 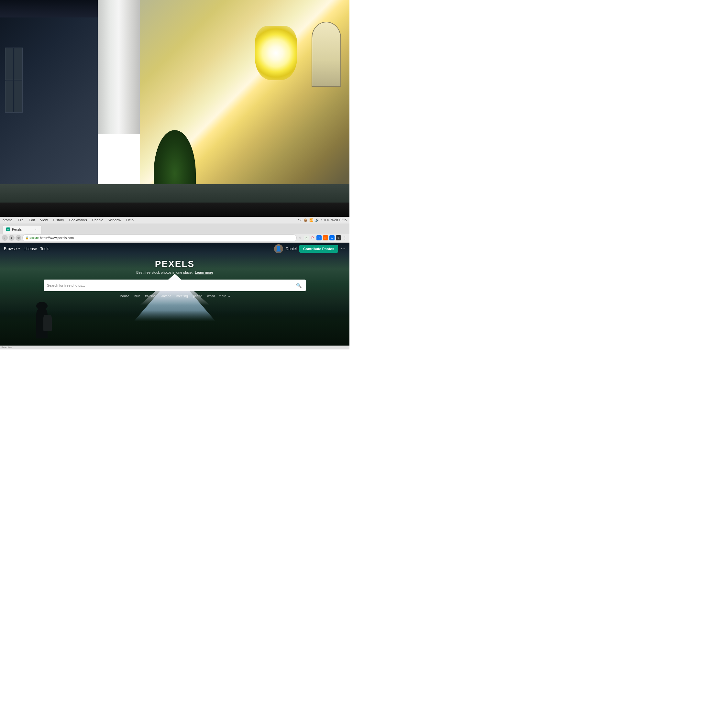 What do you see at coordinates (42, 320) in the screenshot?
I see `person-silhouette` at bounding box center [42, 320].